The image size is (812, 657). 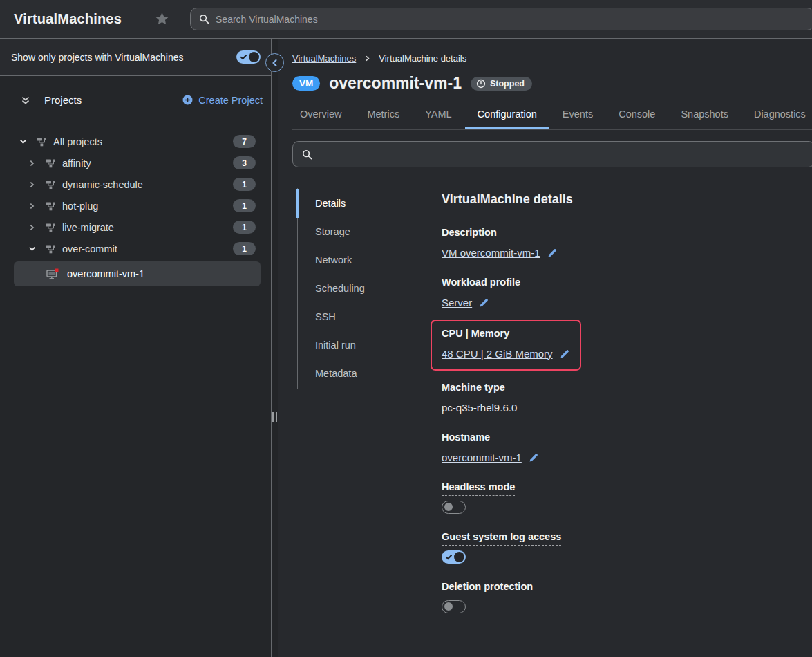 I want to click on checkmark-icon, so click(x=243, y=57).